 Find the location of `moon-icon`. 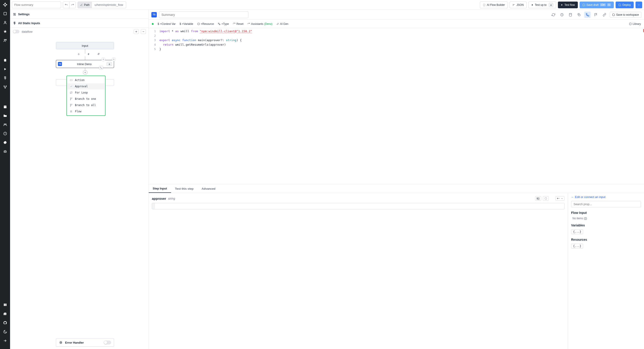

moon-icon is located at coordinates (5, 332).